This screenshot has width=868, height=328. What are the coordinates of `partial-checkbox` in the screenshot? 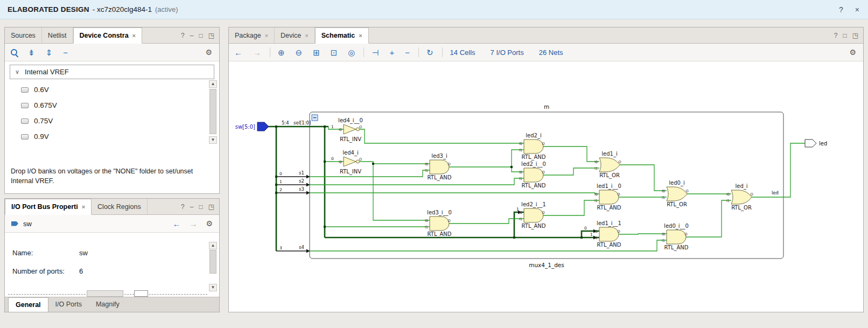 It's located at (141, 294).